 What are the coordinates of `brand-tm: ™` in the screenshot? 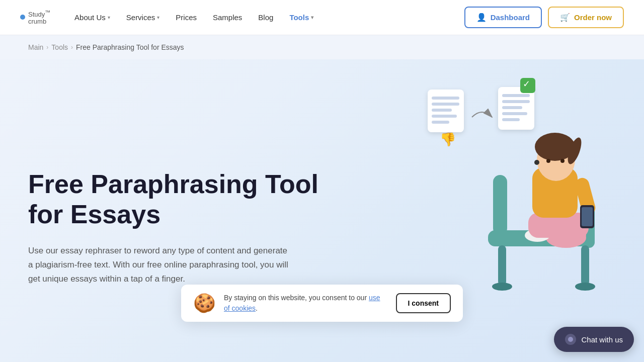 It's located at (47, 12).